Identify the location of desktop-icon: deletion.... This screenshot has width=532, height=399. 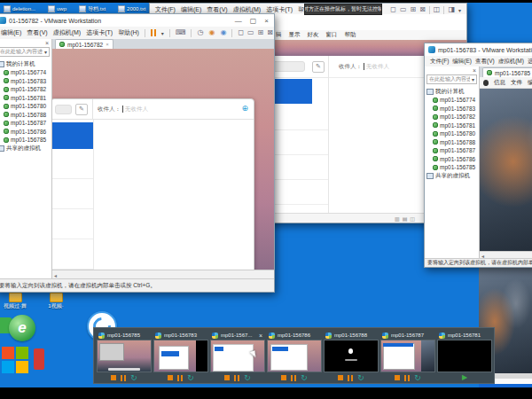
(20, 9).